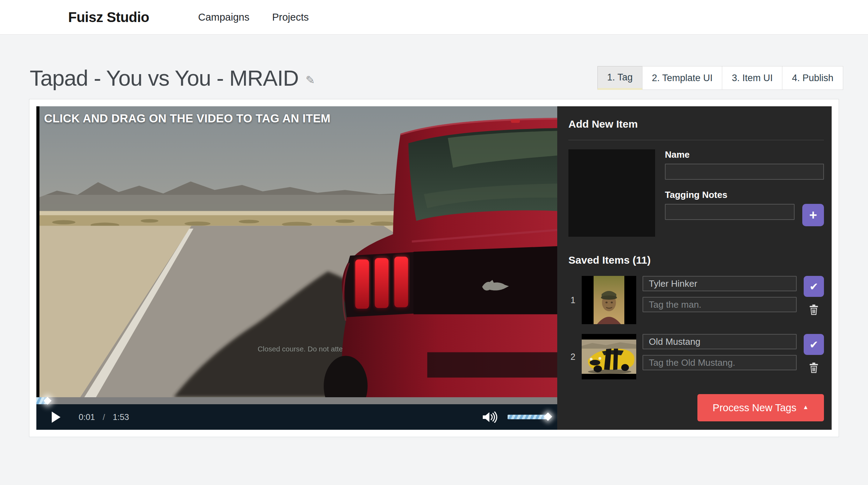 This screenshot has height=485, width=868. Describe the element at coordinates (109, 17) in the screenshot. I see `brand-logo: Fuisz Studio` at that location.